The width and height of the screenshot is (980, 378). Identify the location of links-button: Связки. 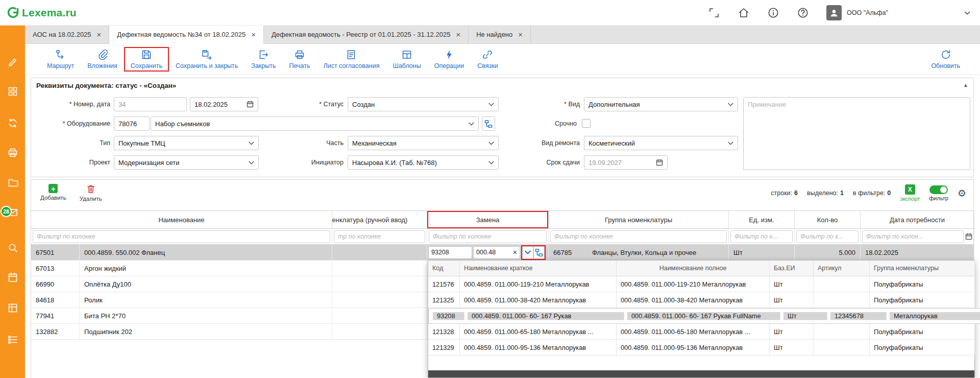
(487, 59).